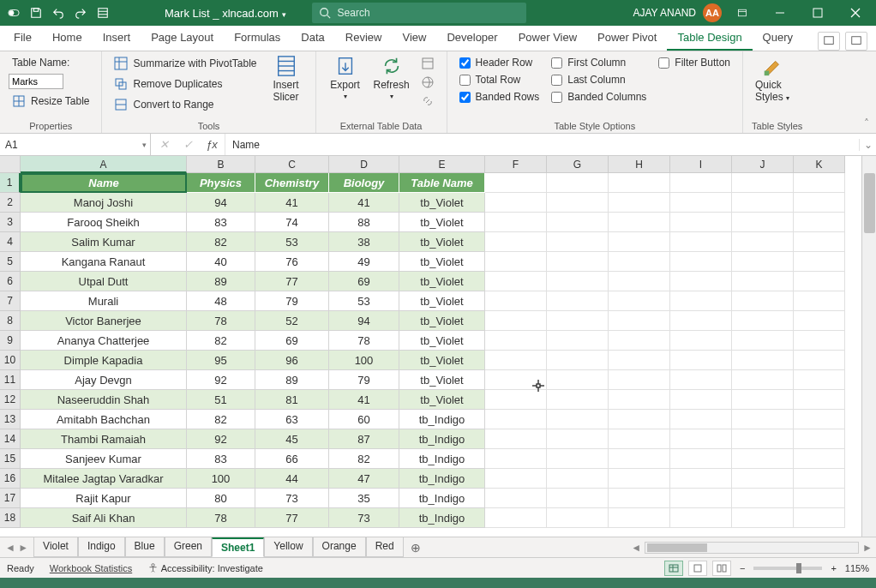 The image size is (876, 588). I want to click on cell: Saif Ali Khan, so click(104, 518).